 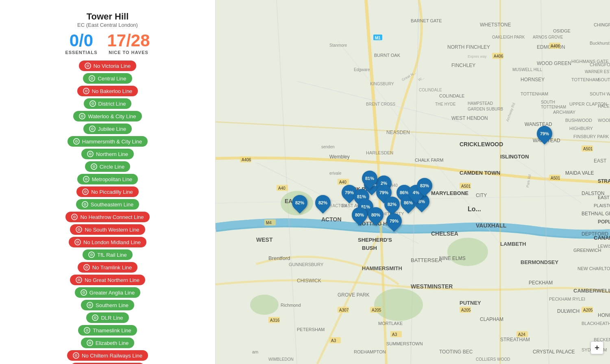 What do you see at coordinates (107, 141) in the screenshot?
I see `line-badge: ⊙Hammersmith & City Line` at bounding box center [107, 141].